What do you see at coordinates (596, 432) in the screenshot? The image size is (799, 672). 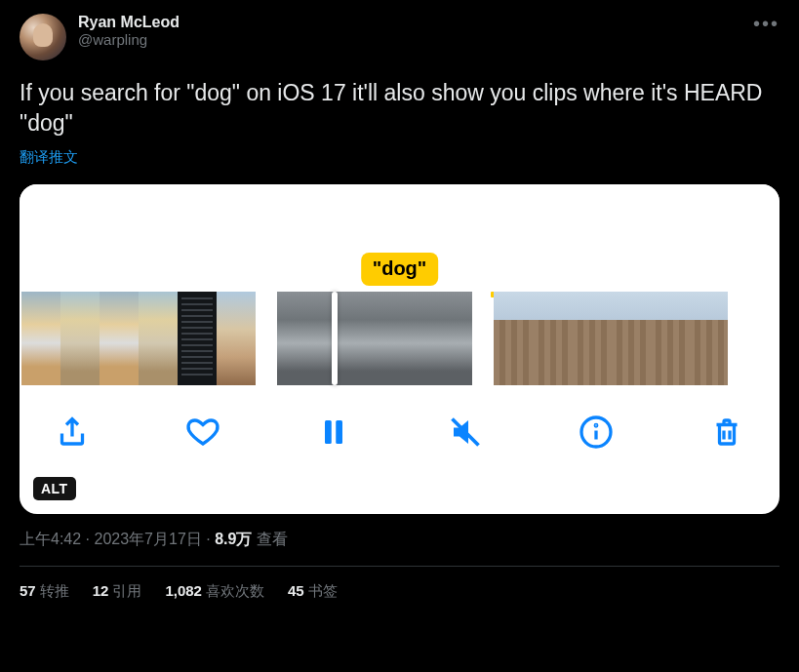 I see `info-button` at bounding box center [596, 432].